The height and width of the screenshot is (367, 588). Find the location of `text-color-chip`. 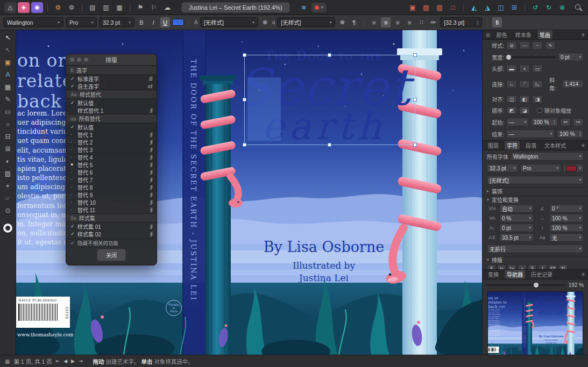

text-color-chip is located at coordinates (178, 23).